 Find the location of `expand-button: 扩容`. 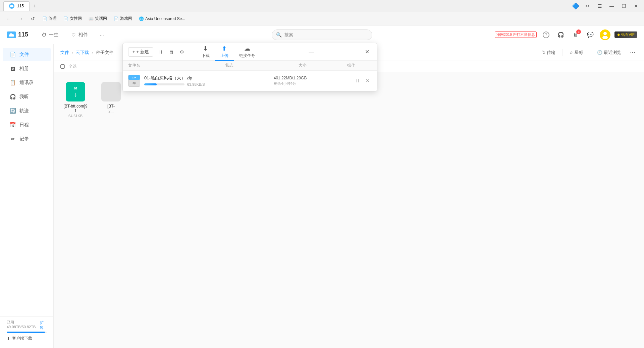

expand-button: 扩容 is located at coordinates (43, 325).